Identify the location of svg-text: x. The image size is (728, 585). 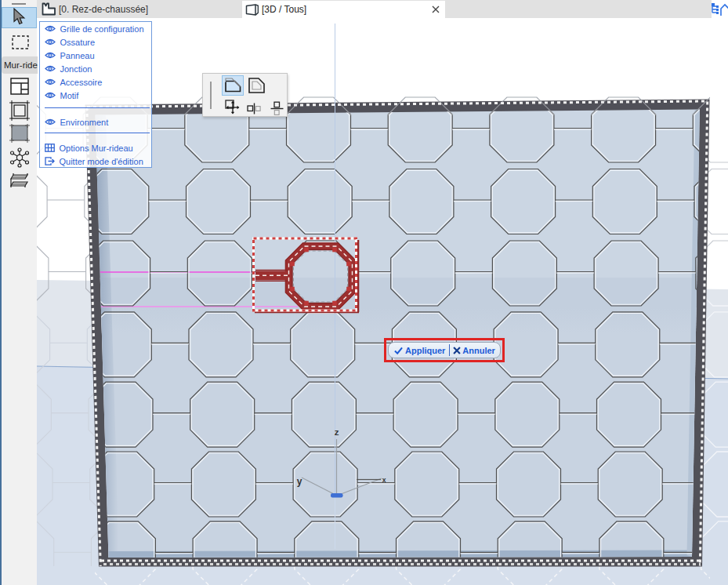
(384, 480).